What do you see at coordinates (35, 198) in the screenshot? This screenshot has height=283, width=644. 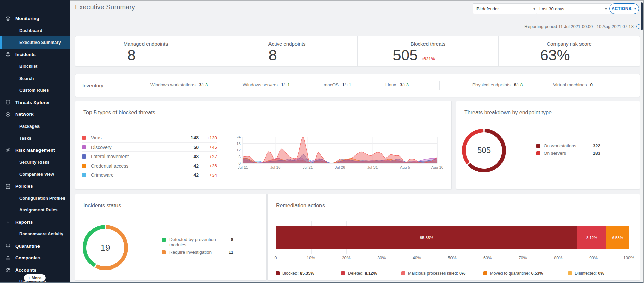 I see `sidebar-item-configuration-profiles: Configuration Profiles` at bounding box center [35, 198].